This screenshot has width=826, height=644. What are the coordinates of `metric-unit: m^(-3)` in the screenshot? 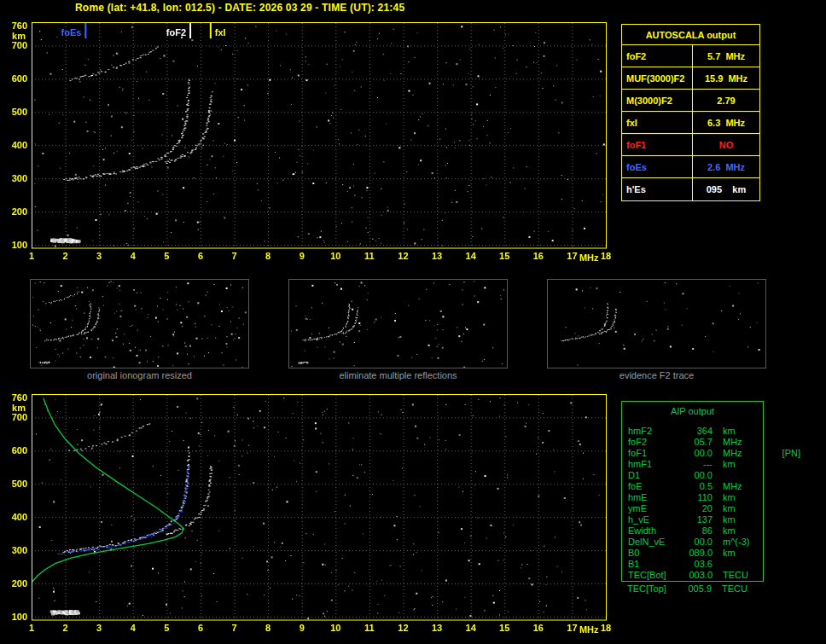 It's located at (732, 542).